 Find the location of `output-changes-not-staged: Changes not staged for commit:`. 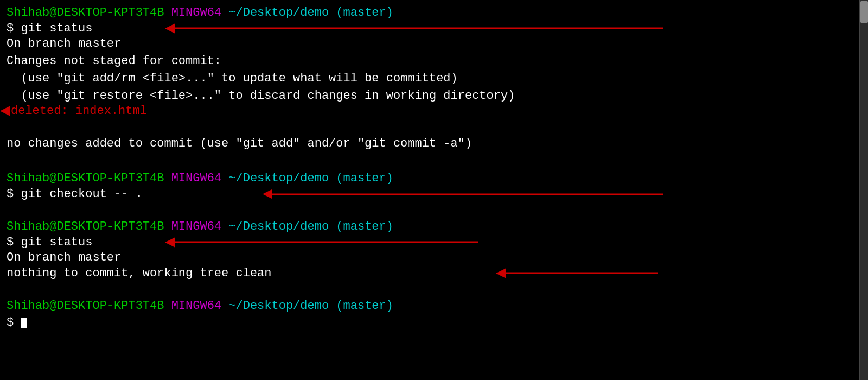

output-changes-not-staged: Changes not staged for commit: is located at coordinates (430, 61).